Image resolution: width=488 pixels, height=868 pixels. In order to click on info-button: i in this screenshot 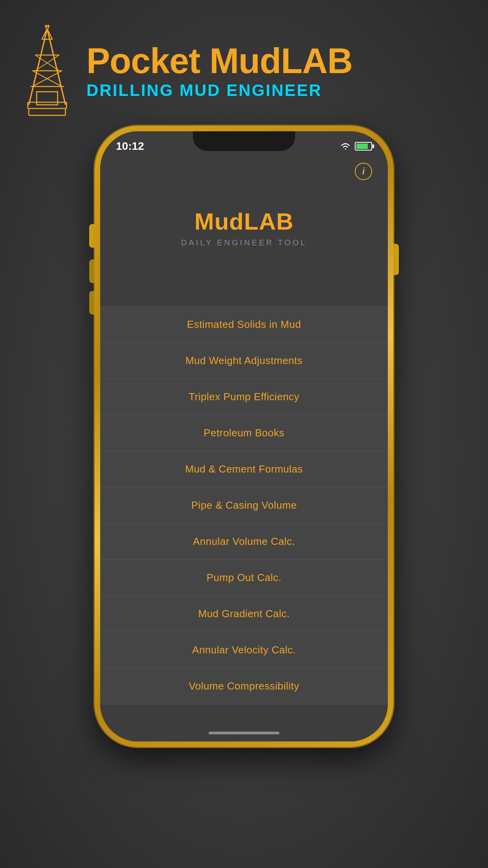, I will do `click(363, 171)`.